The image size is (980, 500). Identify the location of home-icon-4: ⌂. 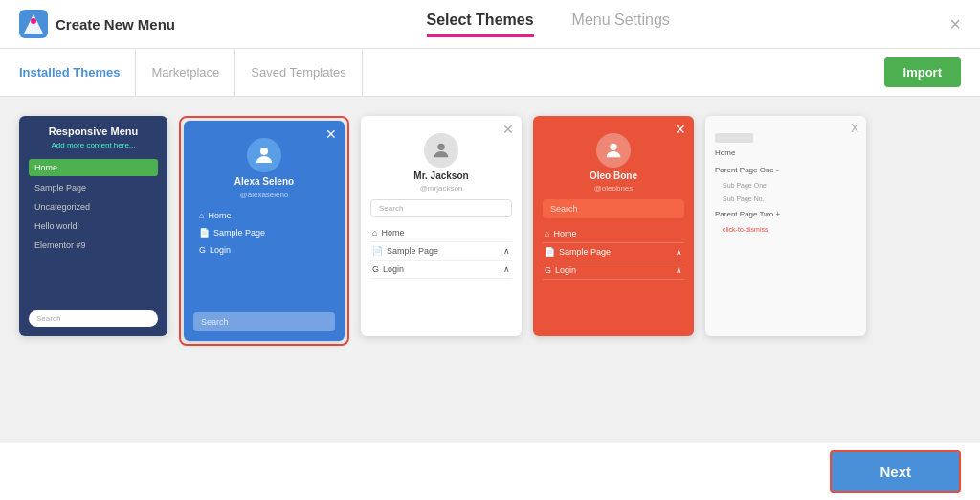
(547, 234).